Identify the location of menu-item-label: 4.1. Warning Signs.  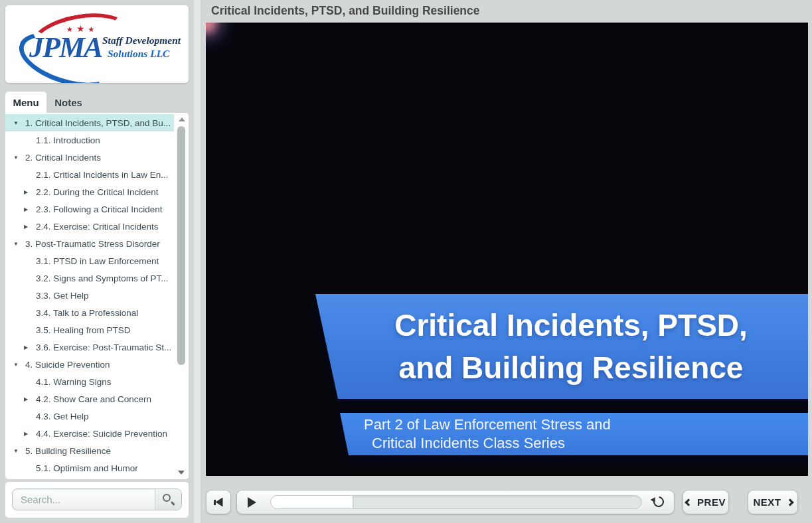
(74, 382).